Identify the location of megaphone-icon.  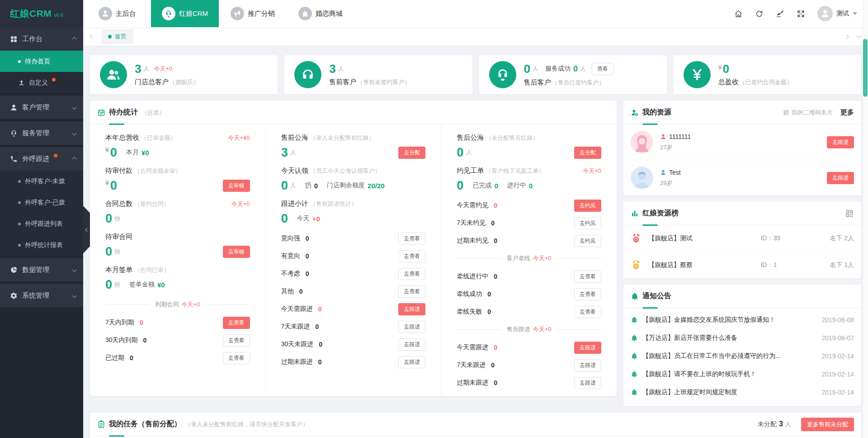
(237, 14).